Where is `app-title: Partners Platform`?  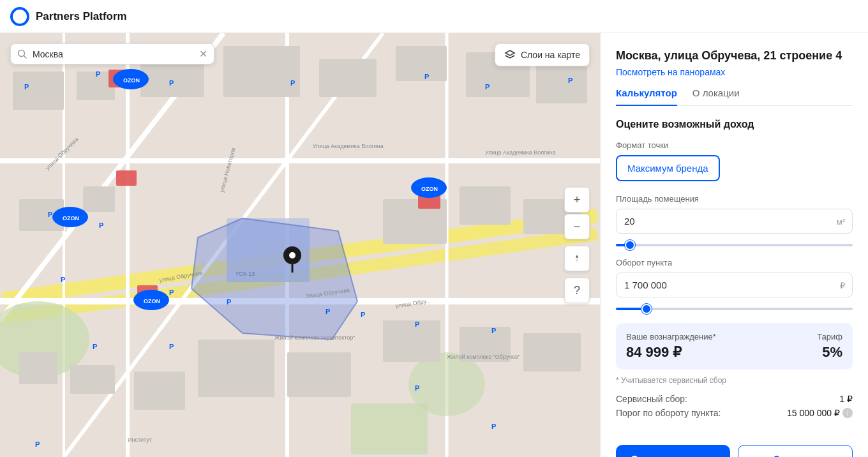 app-title: Partners Platform is located at coordinates (82, 17).